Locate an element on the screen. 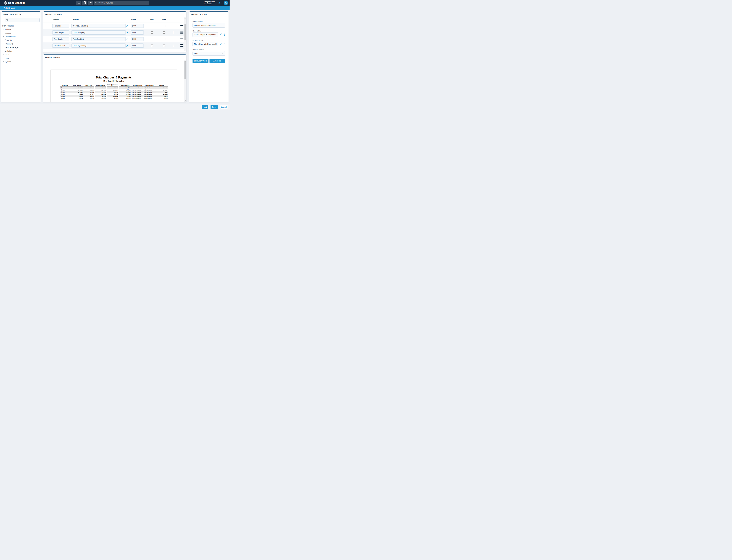  chevron-right-icon is located at coordinates (3, 33).